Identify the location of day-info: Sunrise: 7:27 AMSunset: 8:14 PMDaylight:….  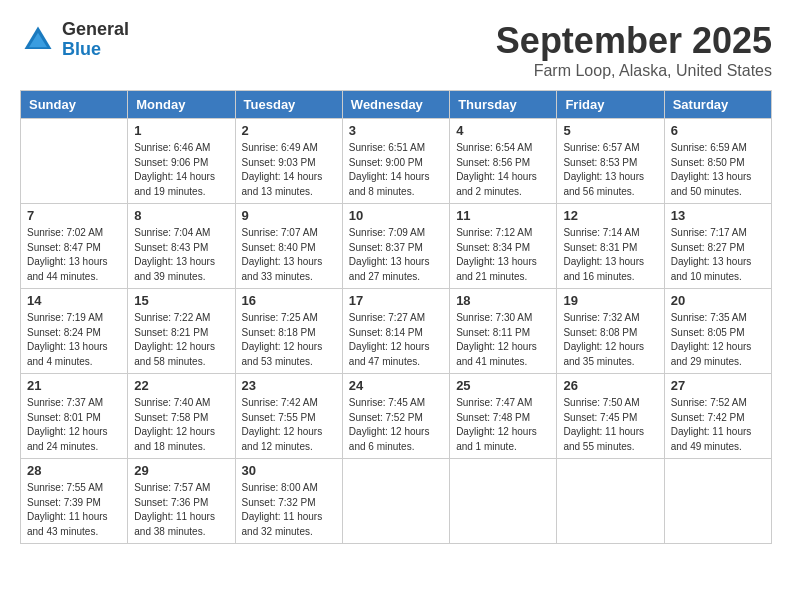
(396, 340).